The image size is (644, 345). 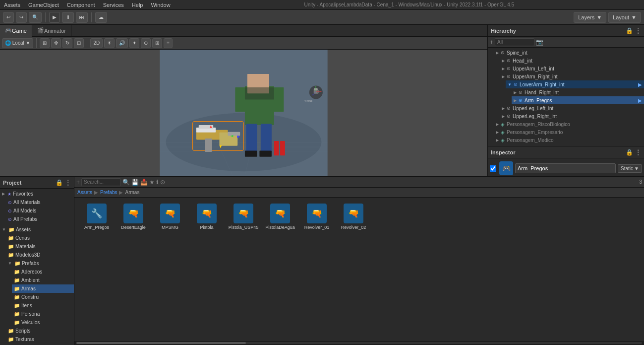 What do you see at coordinates (40, 246) in the screenshot?
I see `materiais-folder: 📁 Materiais` at bounding box center [40, 246].